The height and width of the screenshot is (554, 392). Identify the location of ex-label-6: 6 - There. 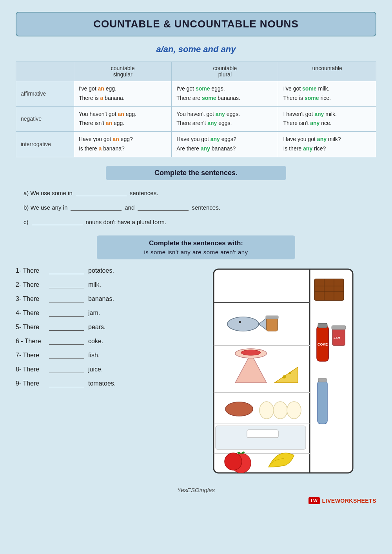
(31, 341).